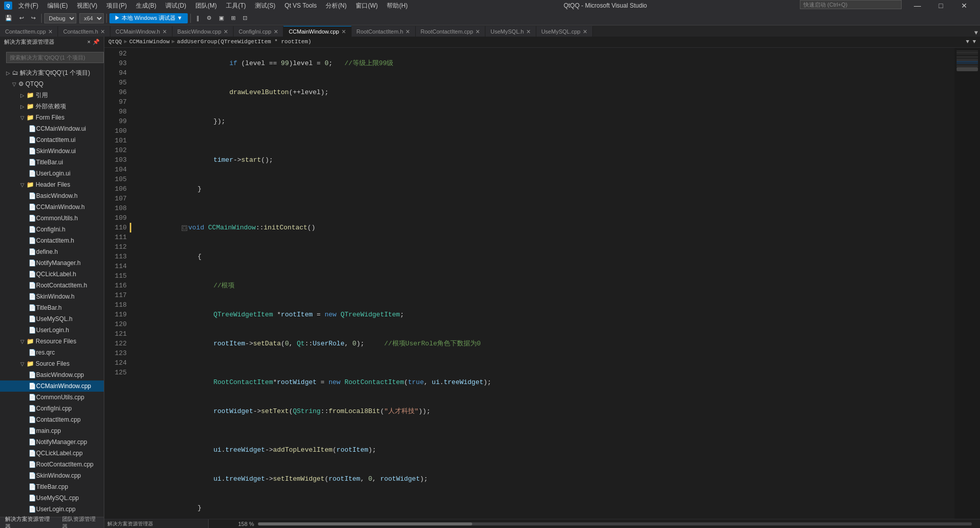 This screenshot has width=980, height=528. What do you see at coordinates (343, 32) in the screenshot?
I see `tab-5-close: ×` at bounding box center [343, 32].